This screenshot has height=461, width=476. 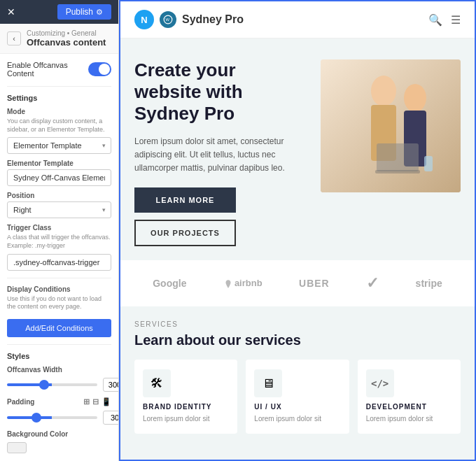 I want to click on mode-label: Mode, so click(x=59, y=112).